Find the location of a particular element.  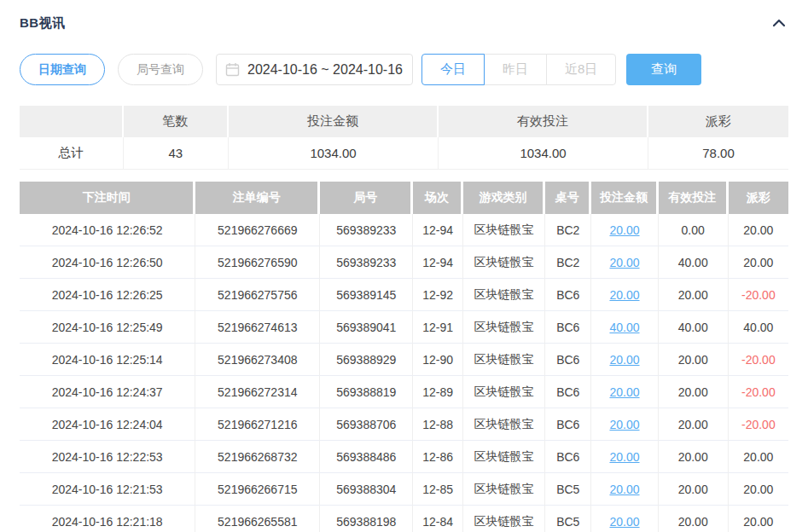

bet-amount-cell: 40.00 is located at coordinates (625, 327).